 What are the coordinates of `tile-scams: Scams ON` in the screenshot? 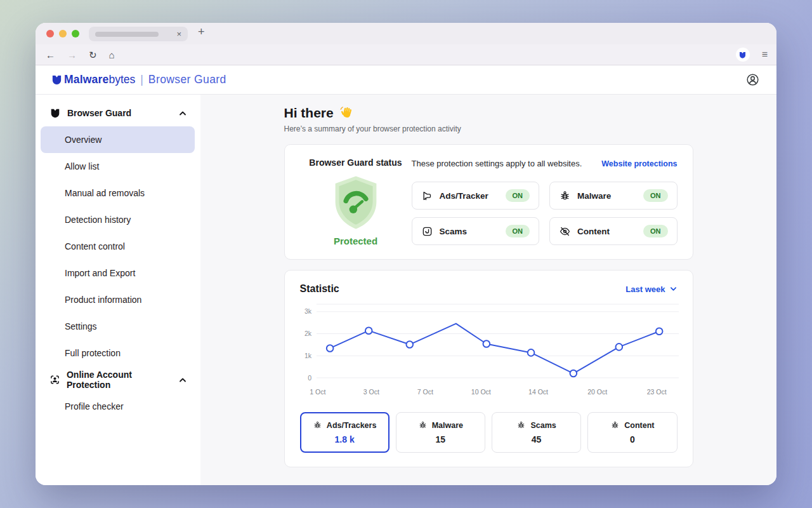 It's located at (476, 231).